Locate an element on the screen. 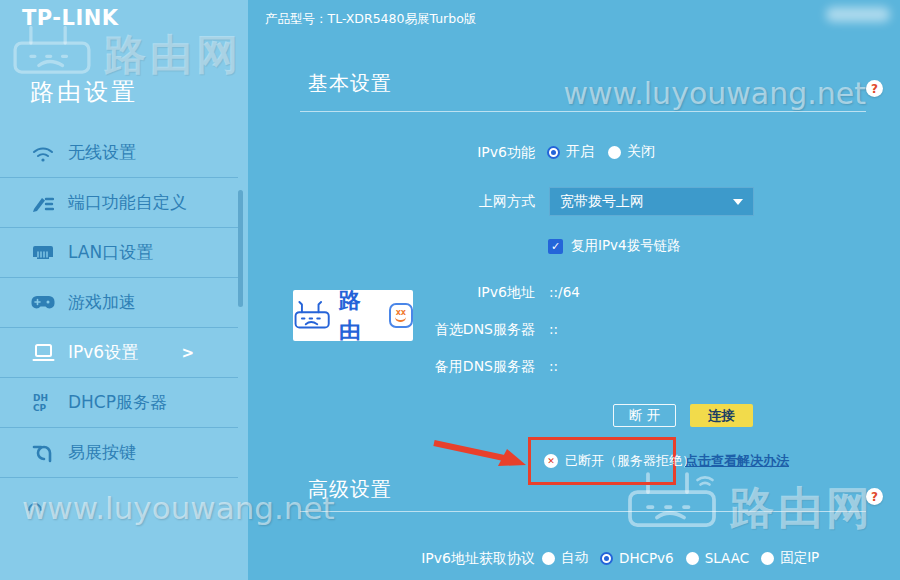  radio-label: 开启 is located at coordinates (580, 152).